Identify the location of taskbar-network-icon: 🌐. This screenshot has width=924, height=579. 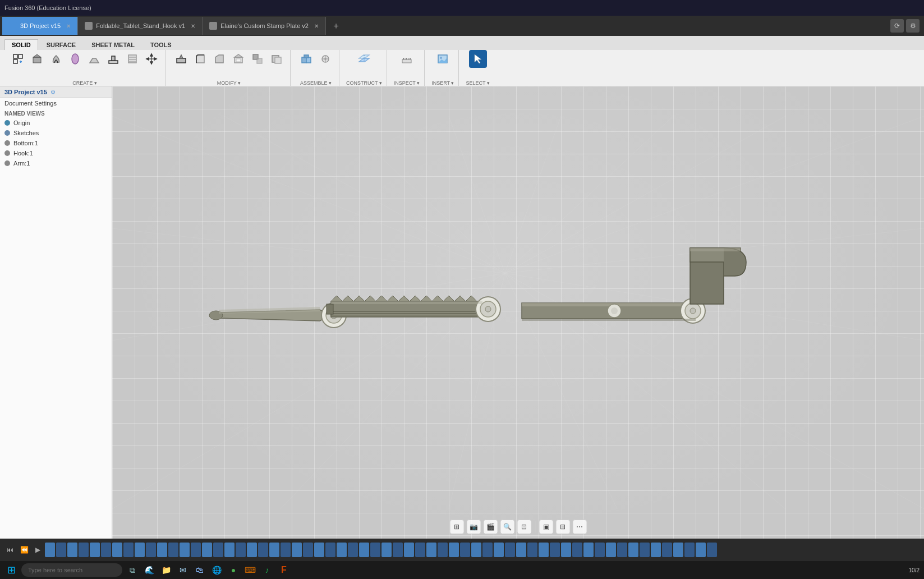
(217, 570).